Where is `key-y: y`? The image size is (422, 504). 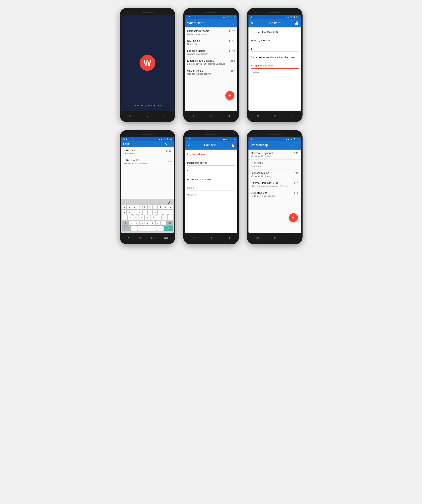
key-y: y is located at coordinates (150, 212).